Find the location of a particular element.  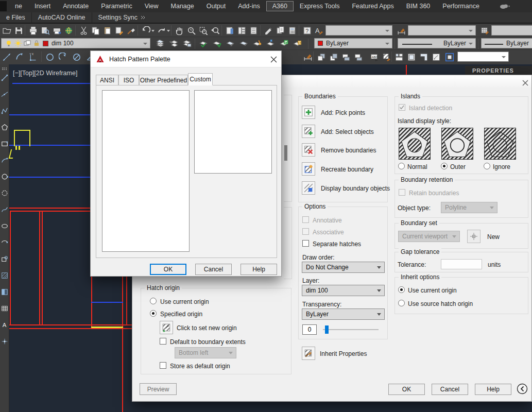

use-source-hatch-origin-radio is located at coordinates (402, 303).